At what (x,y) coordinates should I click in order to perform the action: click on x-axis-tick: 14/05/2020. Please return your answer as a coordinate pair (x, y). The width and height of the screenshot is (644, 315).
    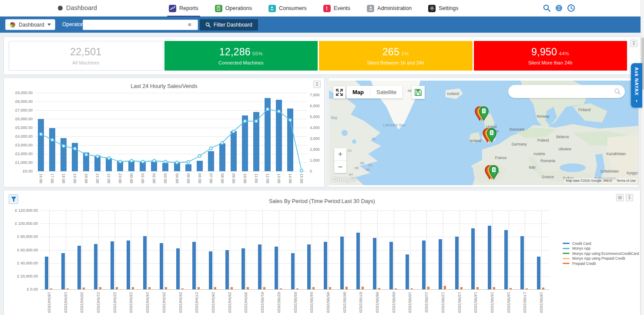
    Looking at the image, I should click on (476, 302).